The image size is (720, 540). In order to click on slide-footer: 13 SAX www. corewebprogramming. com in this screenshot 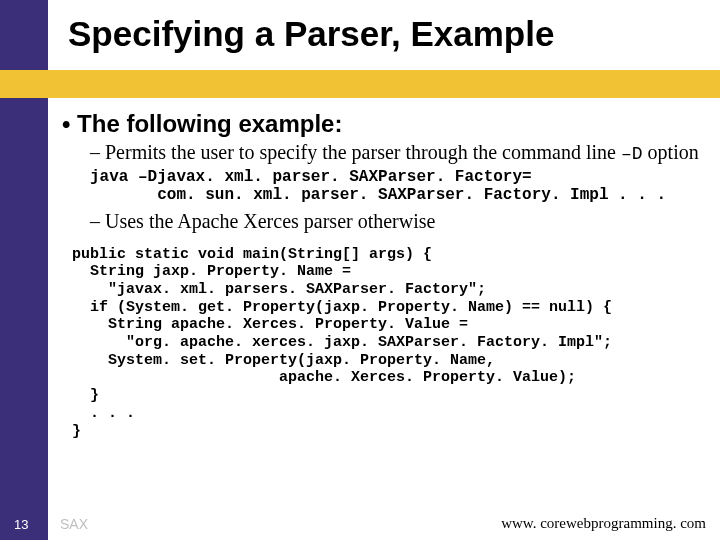, I will do `click(360, 520)`.